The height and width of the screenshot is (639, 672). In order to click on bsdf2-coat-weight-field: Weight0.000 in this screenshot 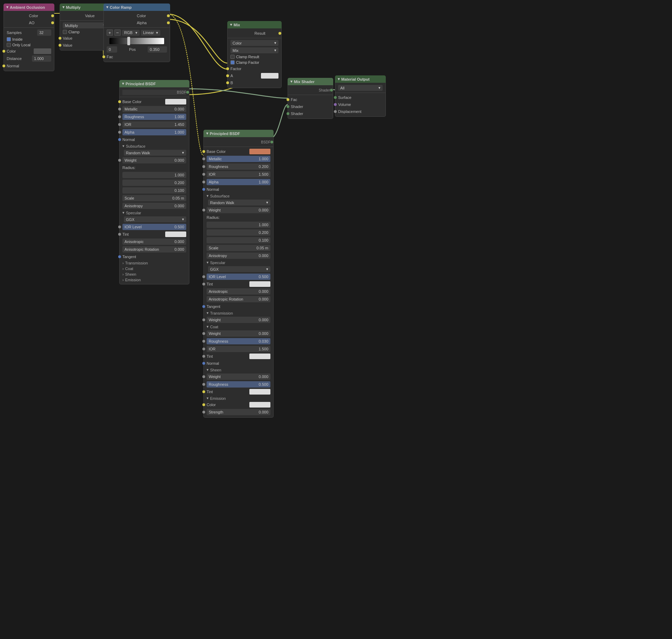, I will do `click(238, 334)`.